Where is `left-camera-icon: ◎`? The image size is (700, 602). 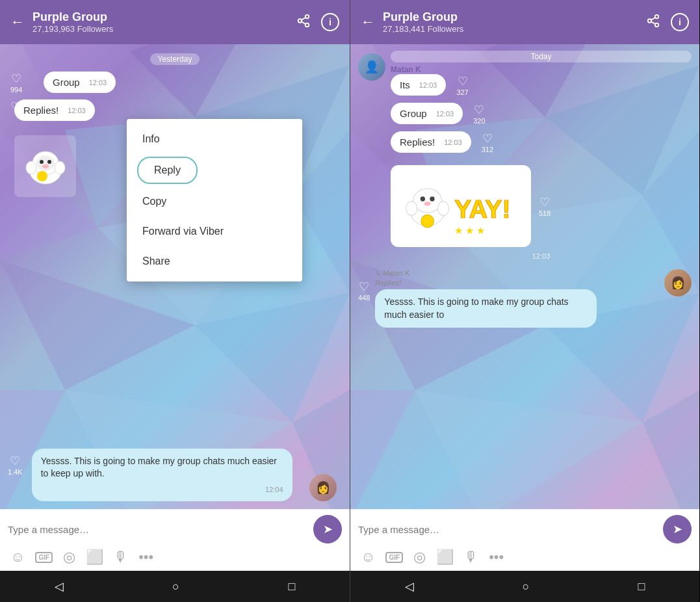 left-camera-icon: ◎ is located at coordinates (69, 557).